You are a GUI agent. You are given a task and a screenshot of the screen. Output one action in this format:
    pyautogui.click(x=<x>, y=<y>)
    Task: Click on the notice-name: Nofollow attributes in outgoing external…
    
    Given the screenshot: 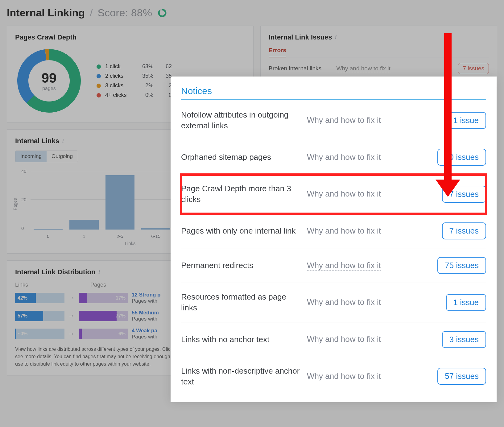 What is the action you would take?
    pyautogui.click(x=244, y=120)
    